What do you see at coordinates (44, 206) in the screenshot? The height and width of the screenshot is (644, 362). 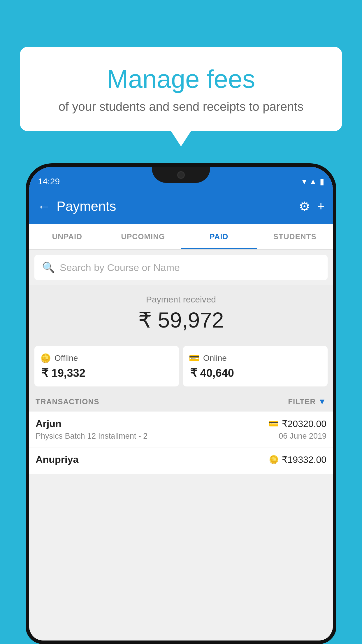 I see `back-button: ←` at bounding box center [44, 206].